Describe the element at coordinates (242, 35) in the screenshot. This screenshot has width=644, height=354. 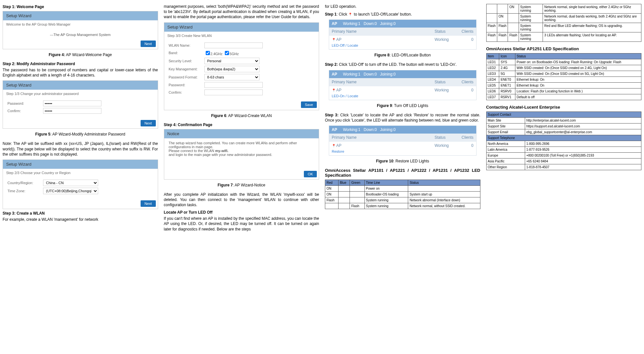
I see `wizard-step-sub: Step 3/3 Create New WLAN` at that location.